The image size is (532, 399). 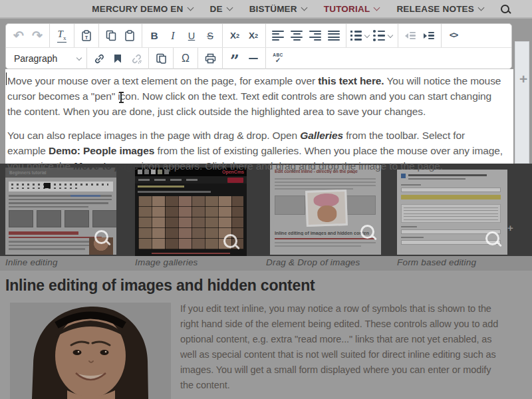 I want to click on mouse-cursor-ibeam, so click(x=121, y=97).